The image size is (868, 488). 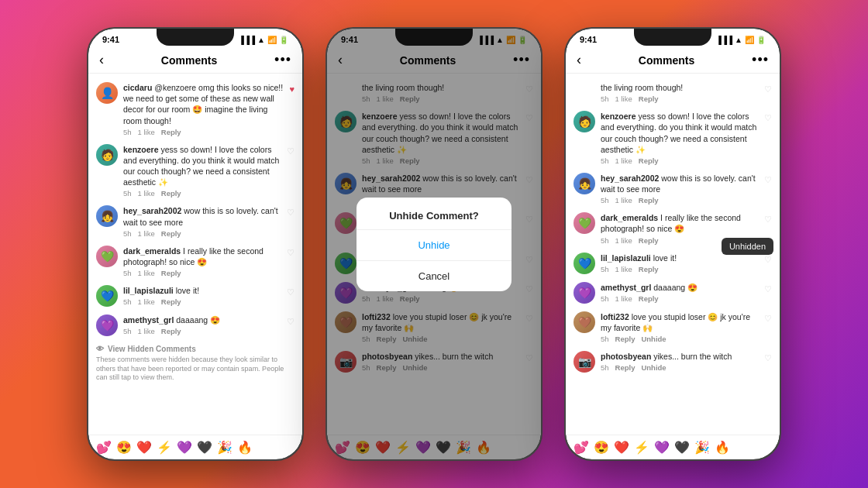 I want to click on nav-title: Comments, so click(x=189, y=60).